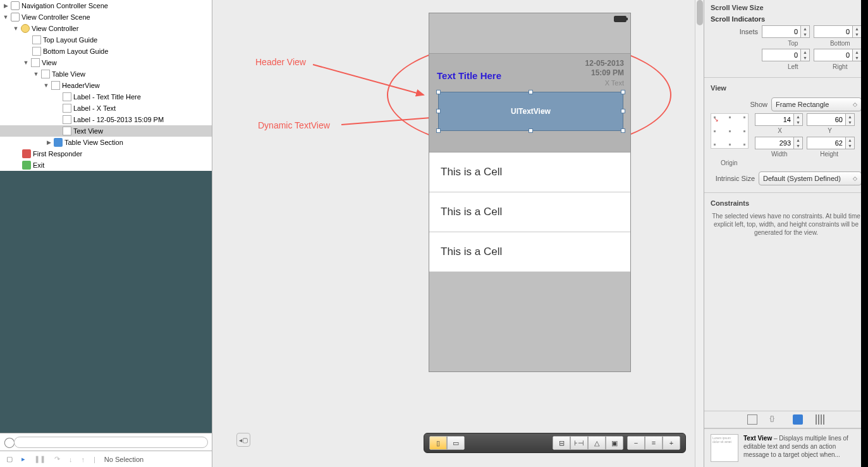 The width and height of the screenshot is (868, 467). Describe the element at coordinates (106, 6) in the screenshot. I see `scene-nav-controller: ▶ Navigation Controller Scene` at that location.